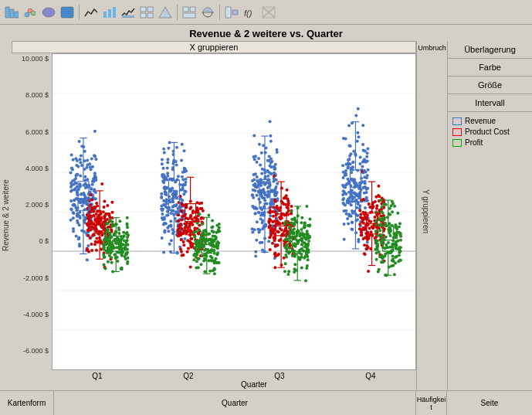 The image size is (532, 415). What do you see at coordinates (214, 47) in the screenshot?
I see `x-group-bar: X gruppieren` at bounding box center [214, 47].